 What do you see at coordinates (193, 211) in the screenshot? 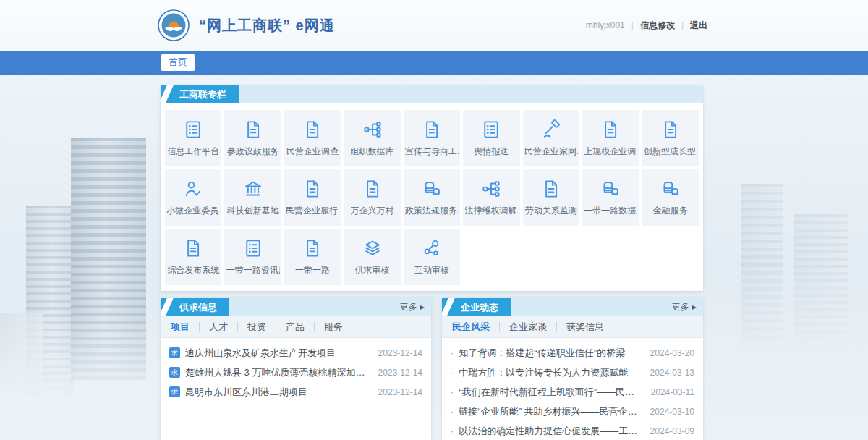
I see `service-tile-label: 小微企业委员...` at bounding box center [193, 211].